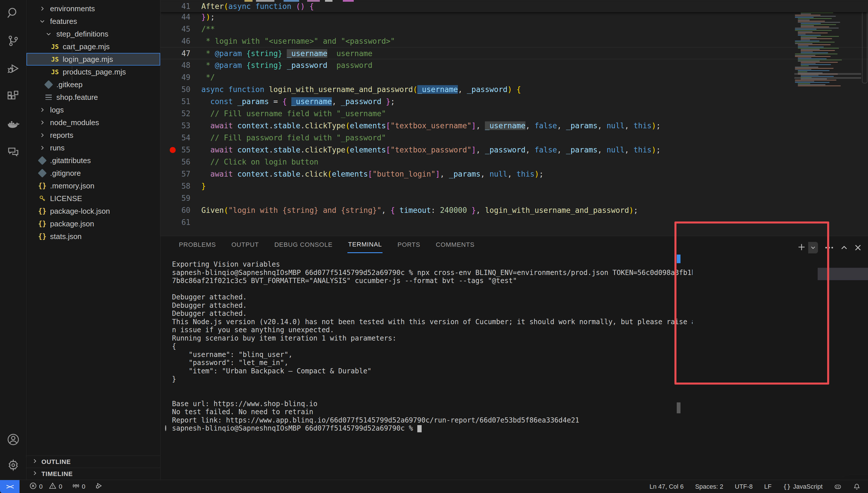  What do you see at coordinates (46, 487) in the screenshot?
I see `problems-status: 0 0` at bounding box center [46, 487].